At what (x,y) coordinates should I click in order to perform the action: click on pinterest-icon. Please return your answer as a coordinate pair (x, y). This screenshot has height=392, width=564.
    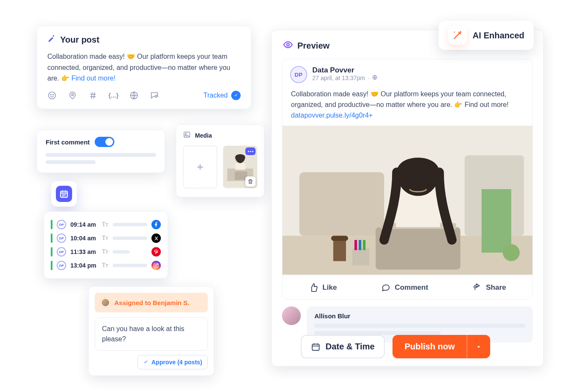
    Looking at the image, I should click on (156, 252).